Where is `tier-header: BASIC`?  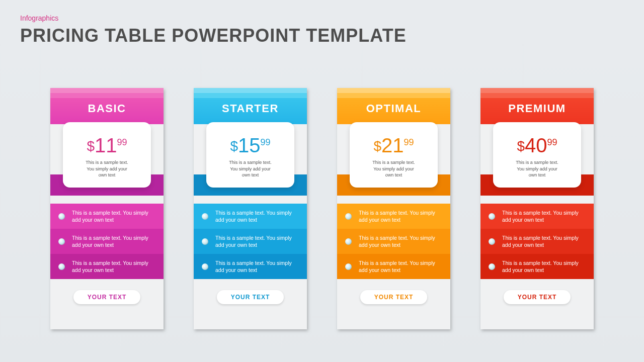
tier-header: BASIC is located at coordinates (107, 106).